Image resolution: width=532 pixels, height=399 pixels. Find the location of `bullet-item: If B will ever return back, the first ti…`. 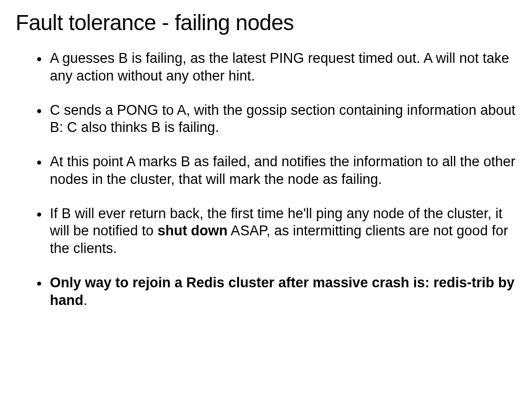

bullet-item: If B will ever return back, the first ti… is located at coordinates (276, 232).